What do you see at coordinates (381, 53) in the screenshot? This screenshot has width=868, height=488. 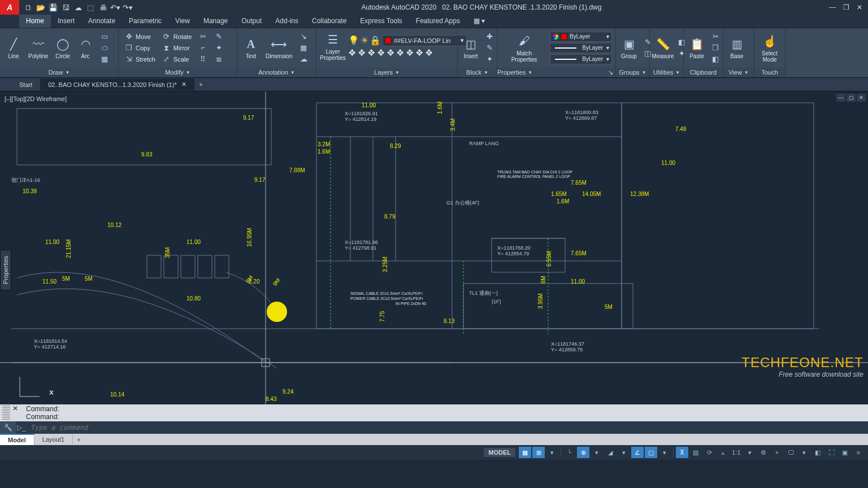 I see `layer-tool4-icon: ❖` at bounding box center [381, 53].